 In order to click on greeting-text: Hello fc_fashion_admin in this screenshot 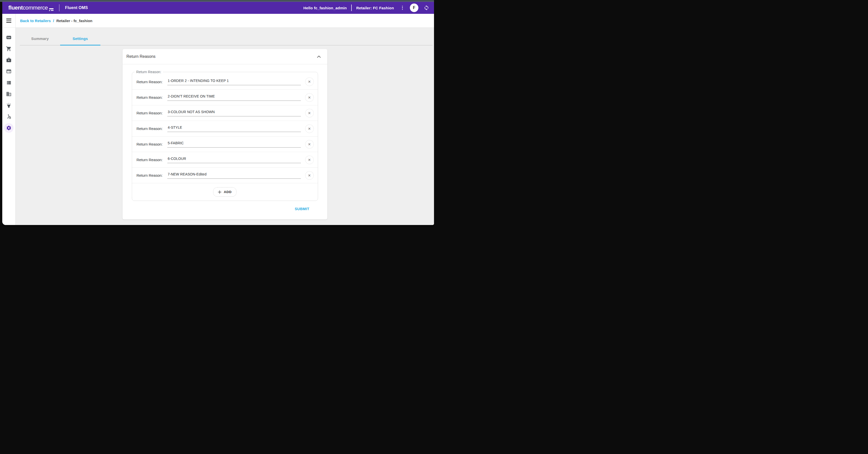, I will do `click(325, 8)`.